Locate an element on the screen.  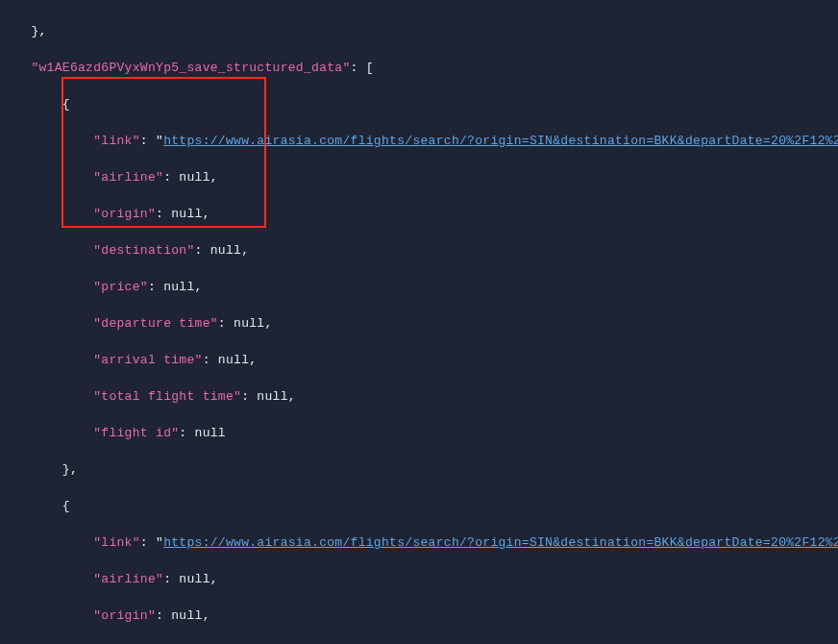
json-null: null is located at coordinates (210, 433).